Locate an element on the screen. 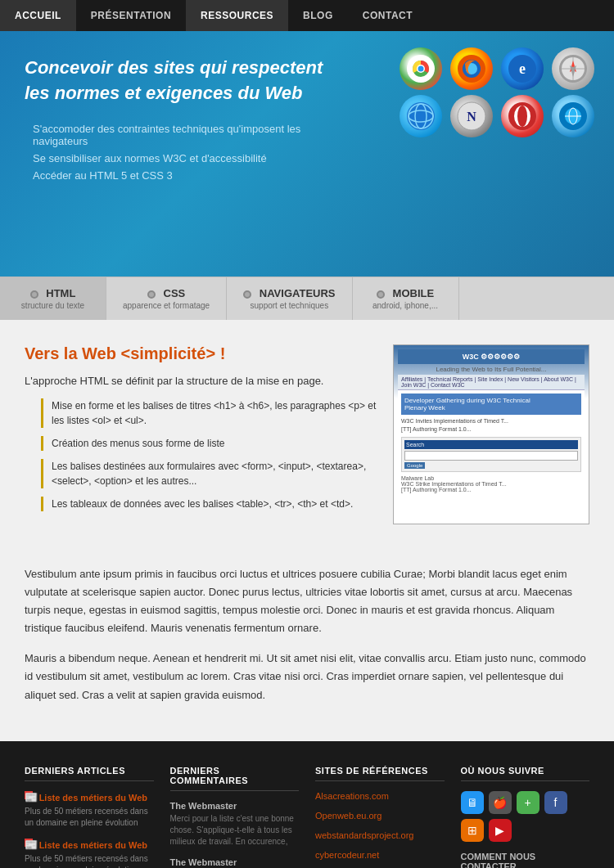  tab-radio-css is located at coordinates (151, 295).